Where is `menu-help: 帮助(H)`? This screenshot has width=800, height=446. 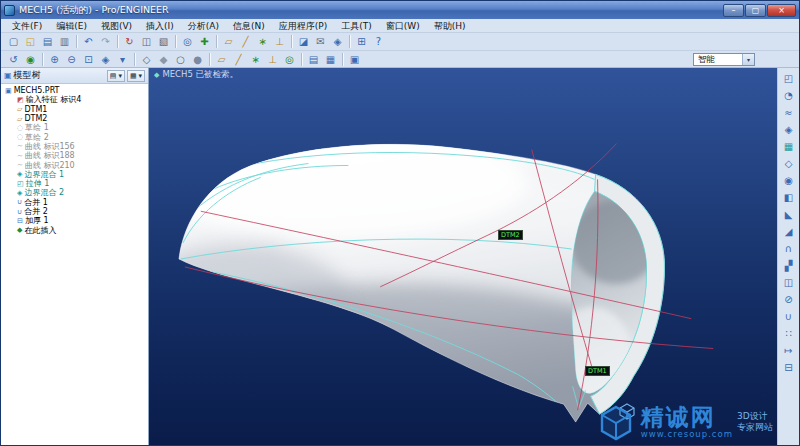
menu-help: 帮助(H) is located at coordinates (450, 26).